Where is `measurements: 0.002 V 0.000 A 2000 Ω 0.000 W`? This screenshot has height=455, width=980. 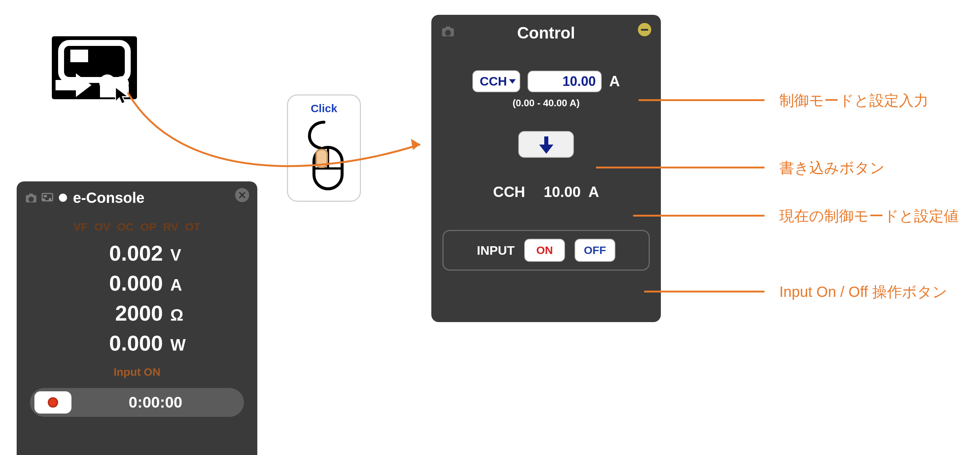
measurements: 0.002 V 0.000 A 2000 Ω 0.000 W is located at coordinates (137, 298).